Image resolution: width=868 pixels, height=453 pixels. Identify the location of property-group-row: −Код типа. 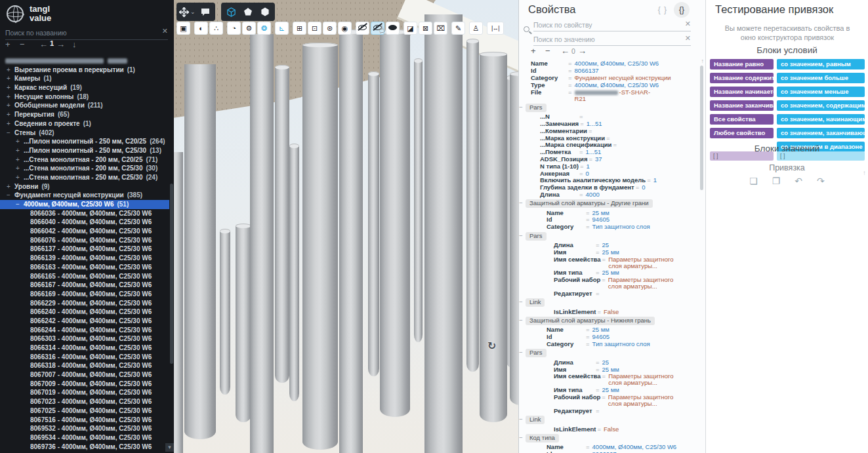
(608, 438).